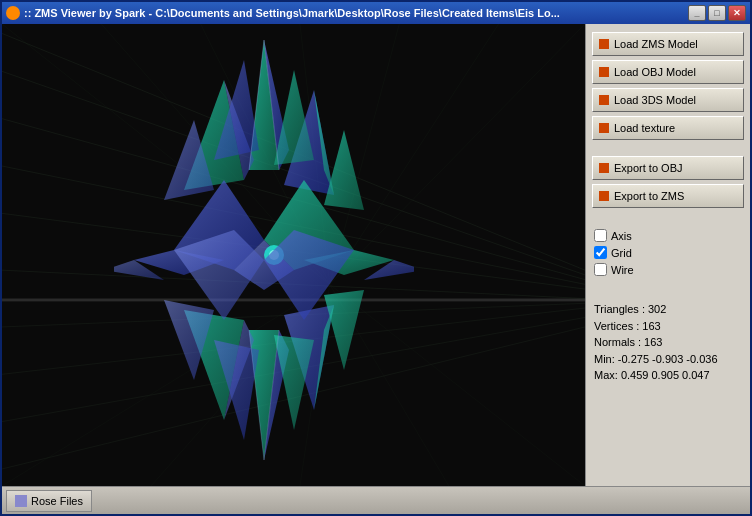 Image resolution: width=752 pixels, height=516 pixels. I want to click on titlebar-buttons: _ □ ✕, so click(717, 13).